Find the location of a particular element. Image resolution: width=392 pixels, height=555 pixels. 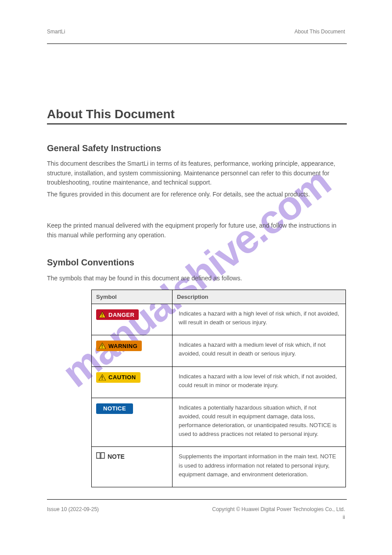

badge-note: NOTE is located at coordinates (111, 456).